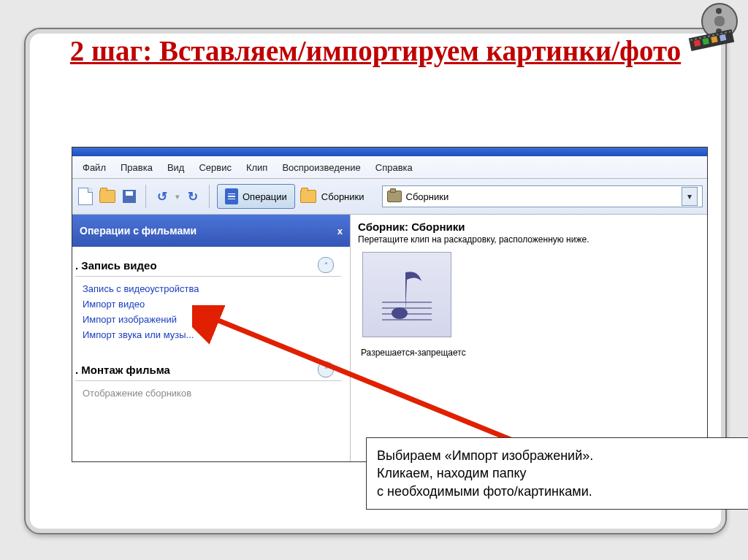  Describe the element at coordinates (390, 168) in the screenshot. I see `menubar: Файл Правка Вид Сервис Клип Воспроизведе…` at that location.